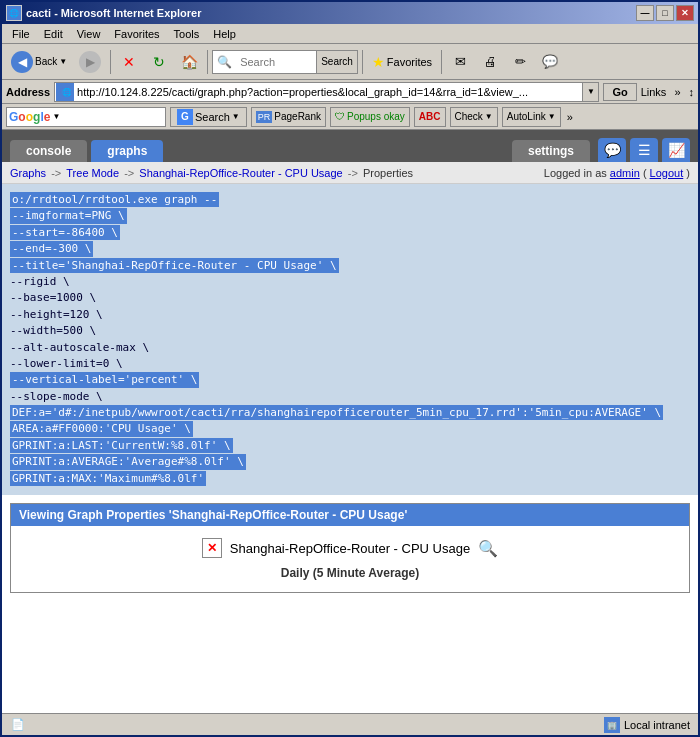  Describe the element at coordinates (28, 92) in the screenshot. I see `address-label: Address` at that location.